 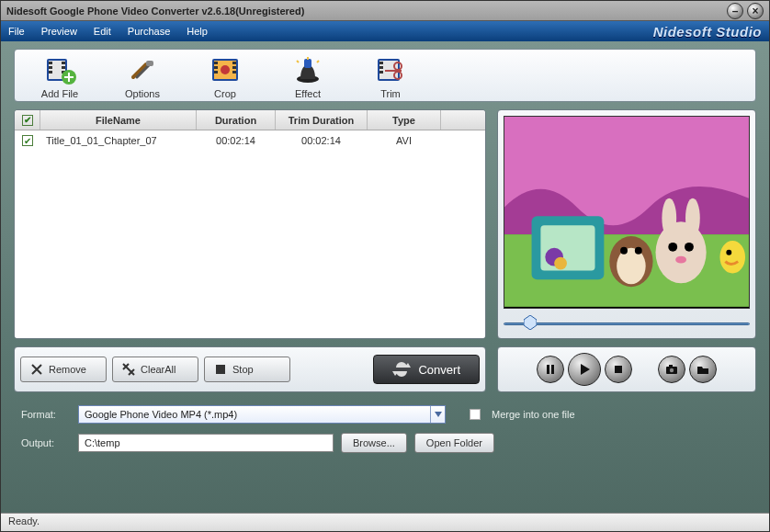 What do you see at coordinates (17, 31) in the screenshot?
I see `menu-file: File` at bounding box center [17, 31].